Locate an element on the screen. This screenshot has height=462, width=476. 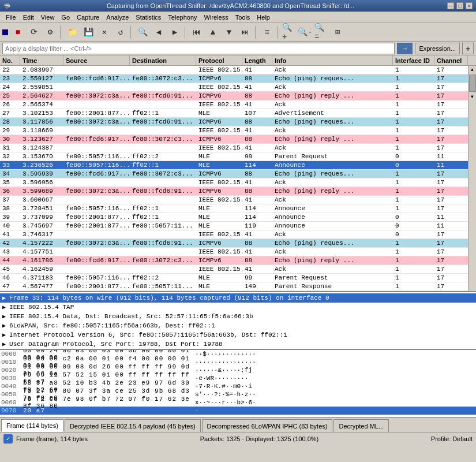
menu-help: Help is located at coordinates (263, 17).